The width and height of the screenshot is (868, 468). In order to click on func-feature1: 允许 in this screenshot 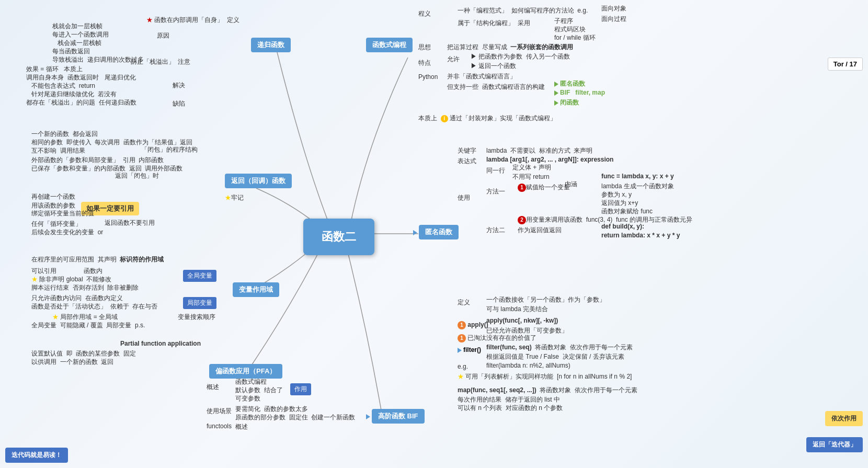, I will do `click(453, 60)`.